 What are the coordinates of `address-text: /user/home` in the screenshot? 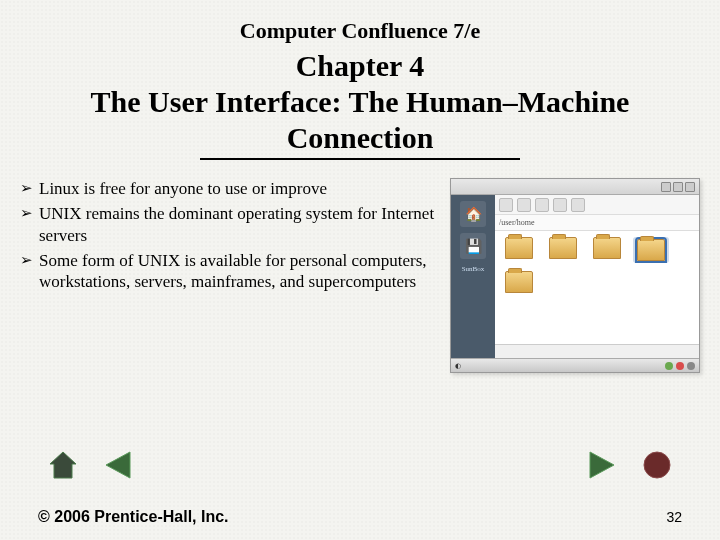 It's located at (517, 222).